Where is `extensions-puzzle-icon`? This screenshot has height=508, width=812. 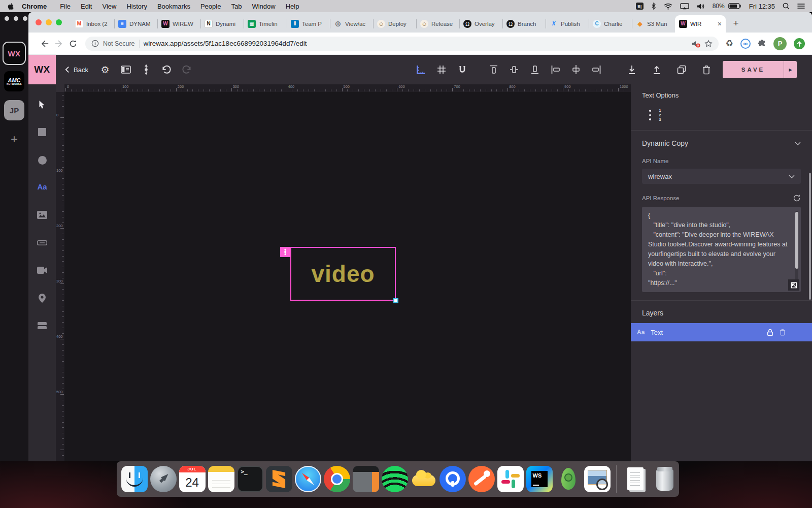 extensions-puzzle-icon is located at coordinates (762, 44).